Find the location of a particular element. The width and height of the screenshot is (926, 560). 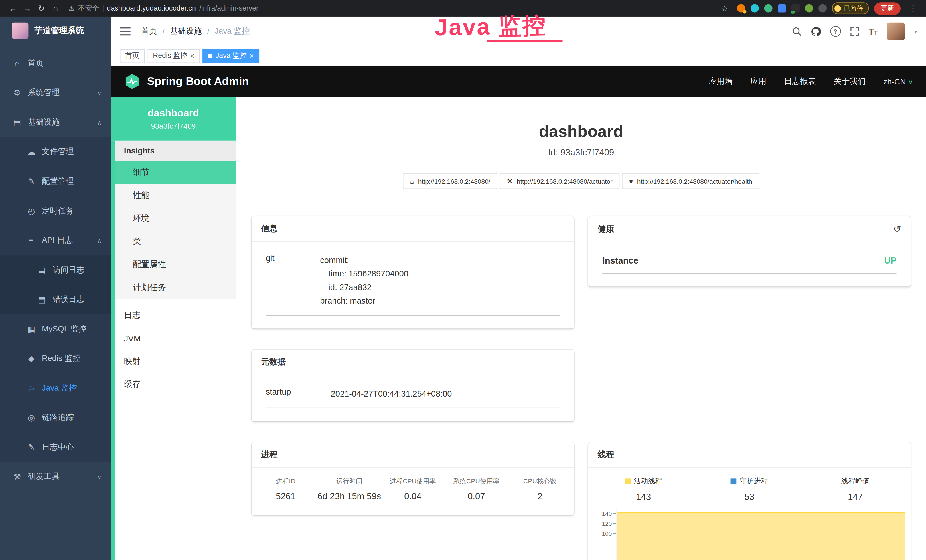

live-threads-area is located at coordinates (761, 536).